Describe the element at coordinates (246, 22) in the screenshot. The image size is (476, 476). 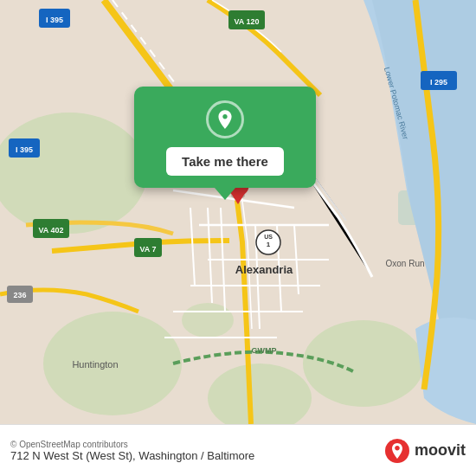
I see `svg-text: VA 120` at that location.